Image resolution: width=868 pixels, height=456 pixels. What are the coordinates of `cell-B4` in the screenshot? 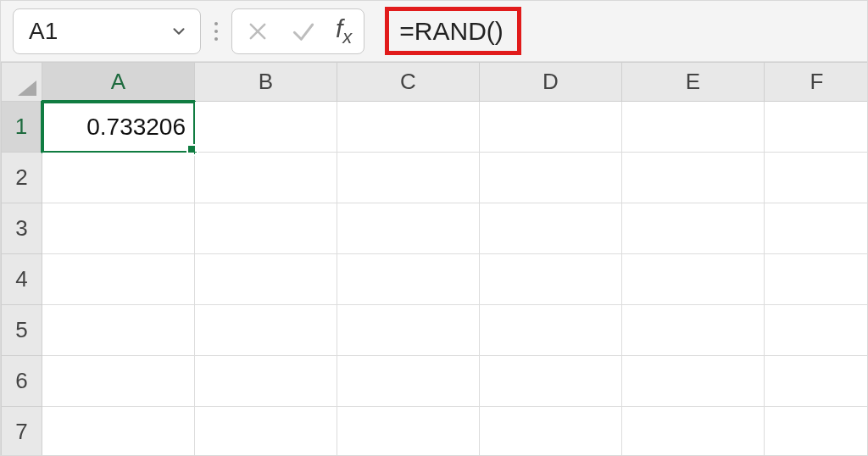 It's located at (266, 280).